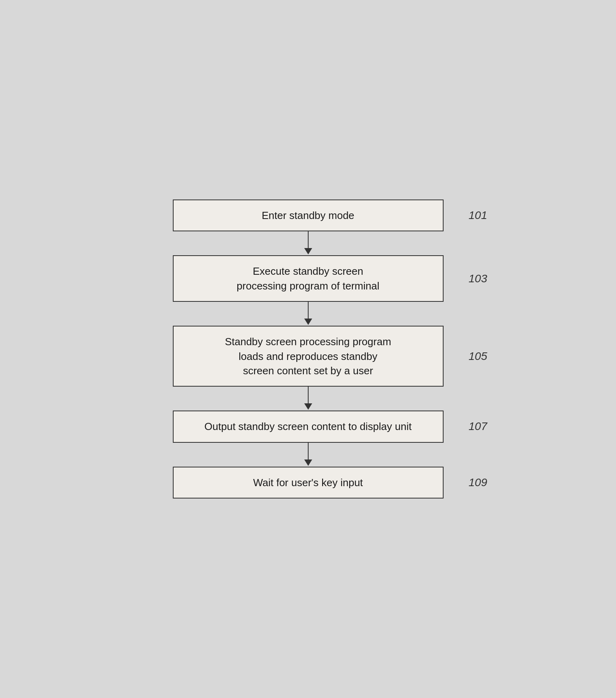 Image resolution: width=616 pixels, height=698 pixels. Describe the element at coordinates (478, 356) in the screenshot. I see `step-label-105: 105` at that location.